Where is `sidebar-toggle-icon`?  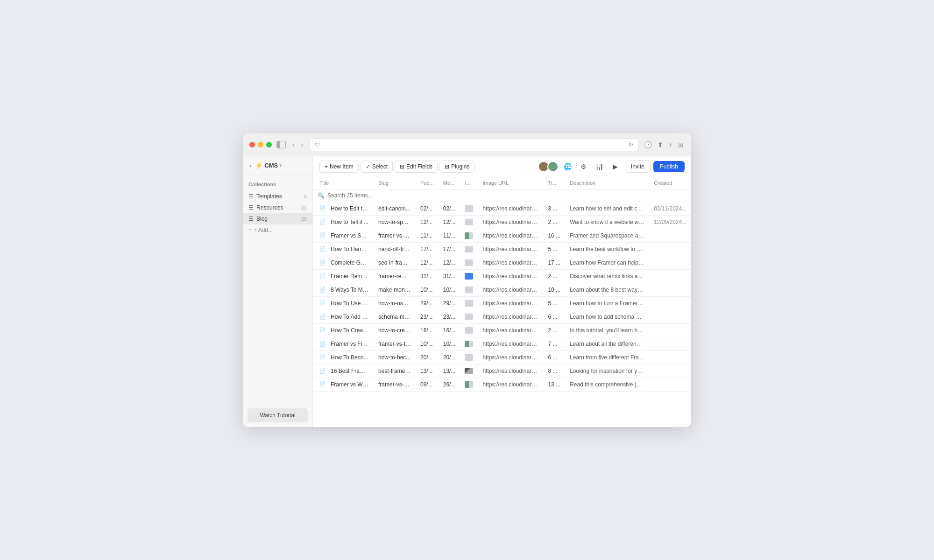 sidebar-toggle-icon is located at coordinates (281, 145).